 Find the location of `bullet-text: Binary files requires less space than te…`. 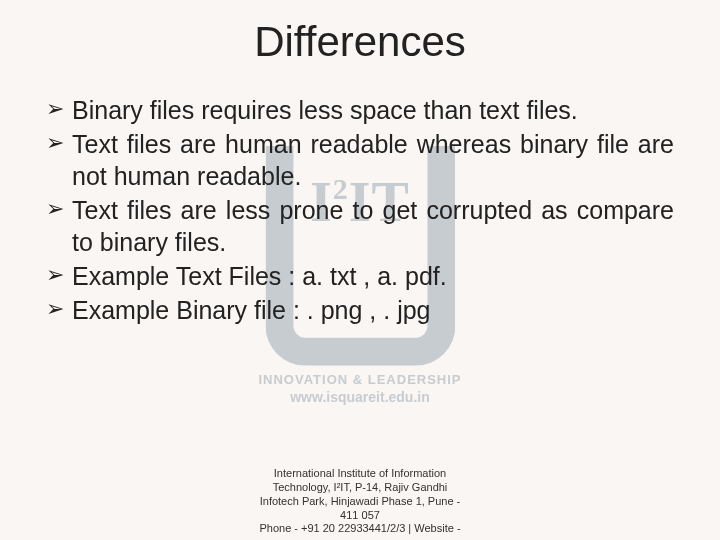

bullet-text: Binary files requires less space than te… is located at coordinates (325, 110).